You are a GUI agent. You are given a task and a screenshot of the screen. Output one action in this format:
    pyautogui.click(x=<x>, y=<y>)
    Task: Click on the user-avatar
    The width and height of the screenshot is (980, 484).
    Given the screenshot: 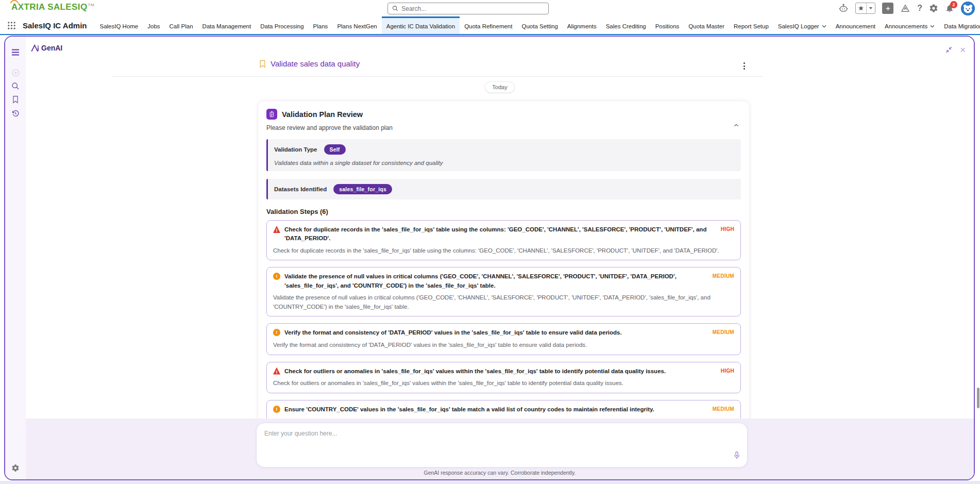 What is the action you would take?
    pyautogui.click(x=968, y=8)
    